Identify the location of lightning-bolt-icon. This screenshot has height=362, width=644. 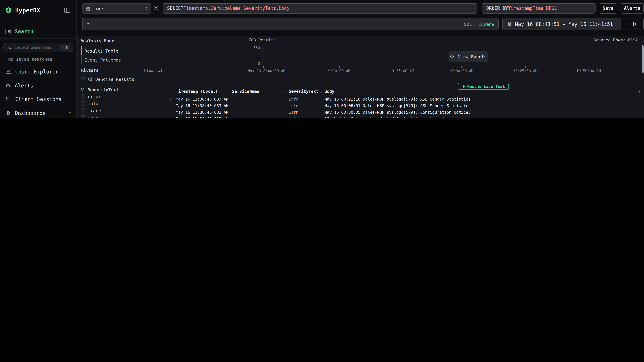
(464, 86).